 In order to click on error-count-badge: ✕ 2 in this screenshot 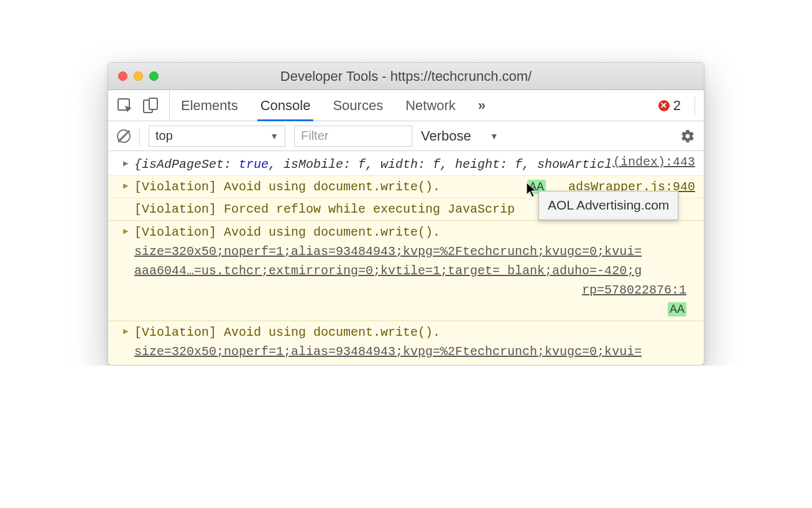, I will do `click(670, 106)`.